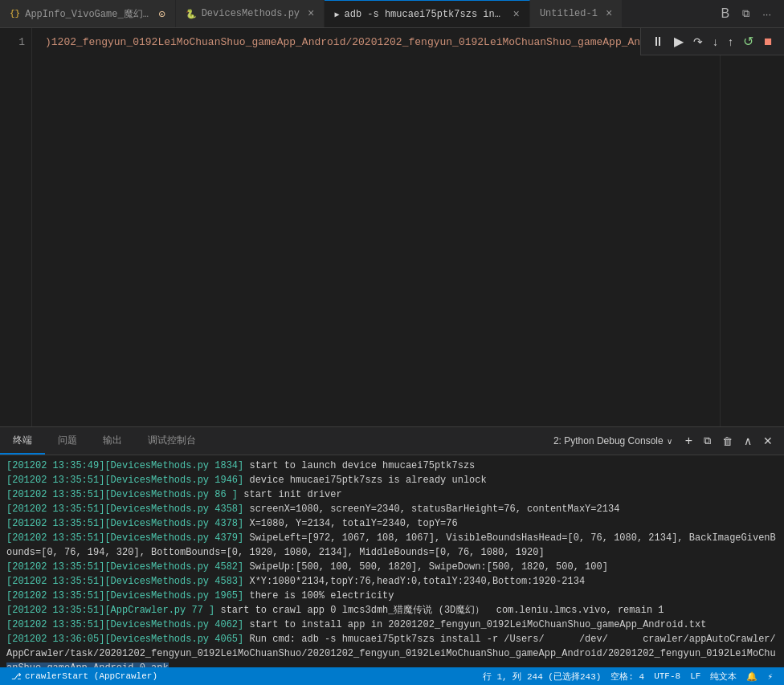 This screenshot has width=784, height=685. Describe the element at coordinates (337, 14) in the screenshot. I see `terminal-icon: ▶` at that location.